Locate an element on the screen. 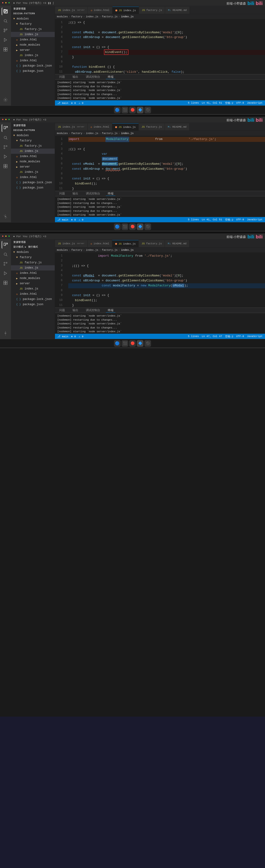 This screenshot has height=868, width=265. sidebar-item-modules-2: ▼ modules is located at coordinates (33, 135).